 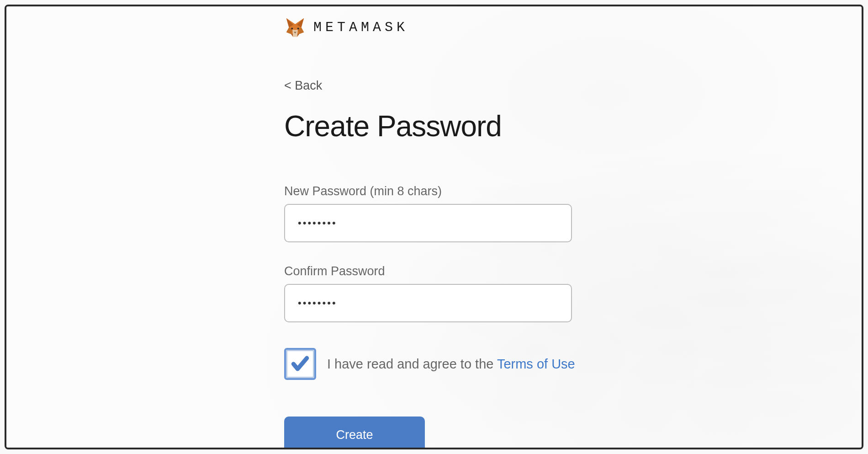 I want to click on metamask-fox-icon, so click(x=295, y=27).